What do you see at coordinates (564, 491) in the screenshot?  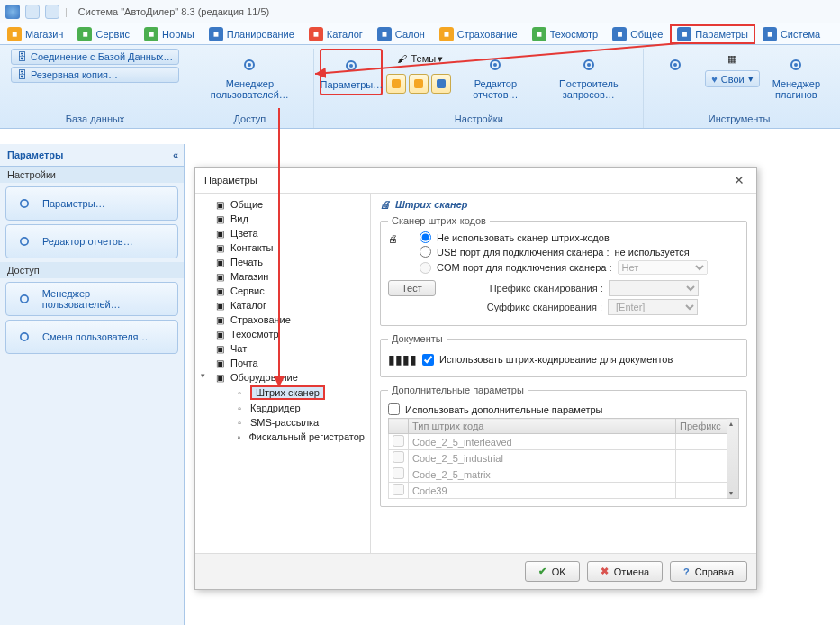 I see `table-row: Code39` at bounding box center [564, 491].